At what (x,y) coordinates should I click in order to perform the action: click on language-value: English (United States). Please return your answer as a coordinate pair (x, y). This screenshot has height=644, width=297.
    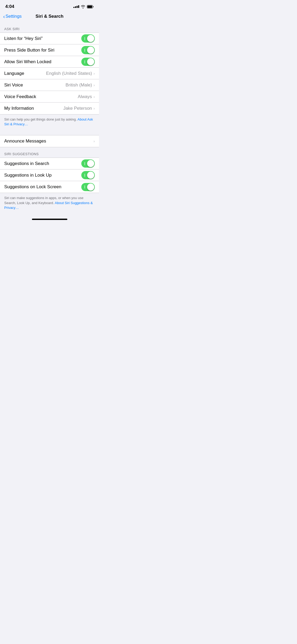
    Looking at the image, I should click on (69, 73).